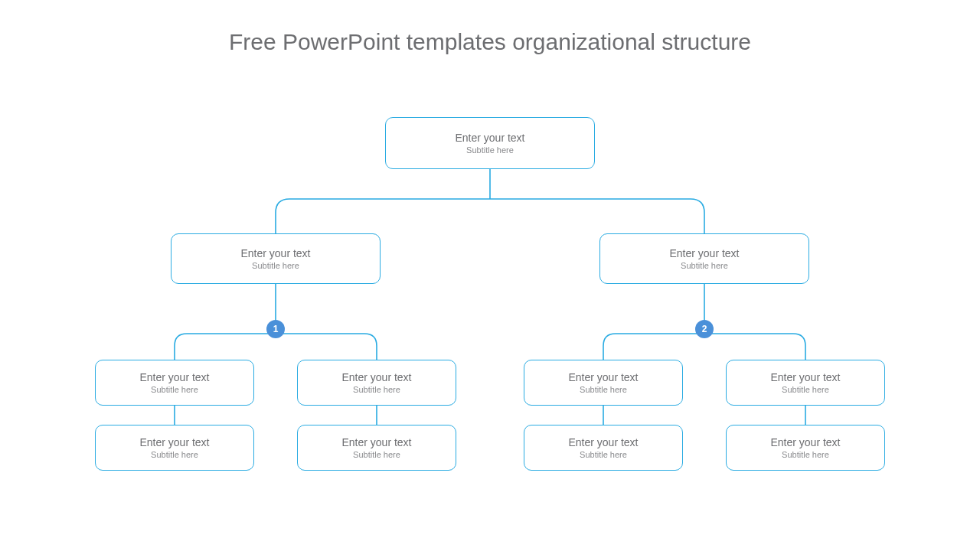 This screenshot has width=980, height=551. What do you see at coordinates (175, 383) in the screenshot?
I see `org-node-l1: Enter your text Subtitle here` at bounding box center [175, 383].